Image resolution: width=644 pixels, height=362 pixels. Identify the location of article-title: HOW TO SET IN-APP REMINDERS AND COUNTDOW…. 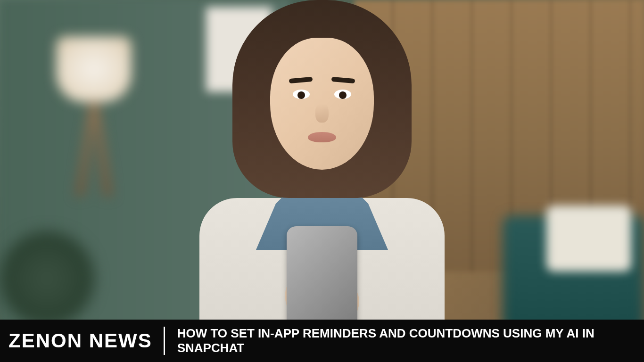
(406, 341).